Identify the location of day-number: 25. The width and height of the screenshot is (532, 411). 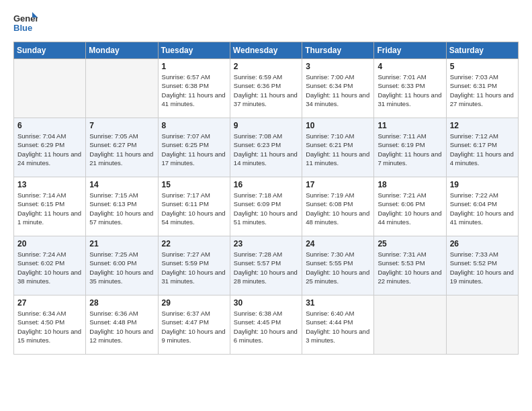
(410, 244).